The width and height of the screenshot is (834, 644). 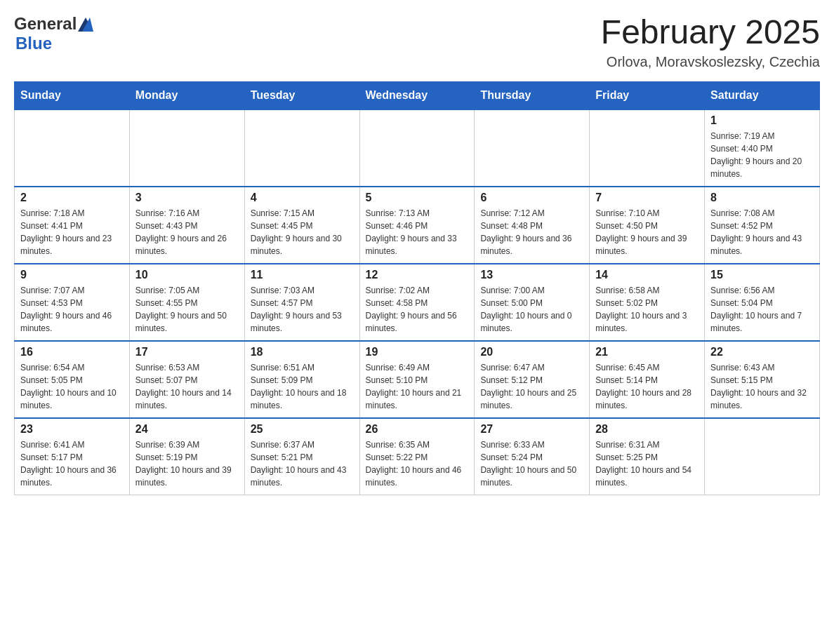 I want to click on day-info: Sunrise: 6:45 AMSunset: 5:14 PMDaylight:…, so click(x=647, y=387).